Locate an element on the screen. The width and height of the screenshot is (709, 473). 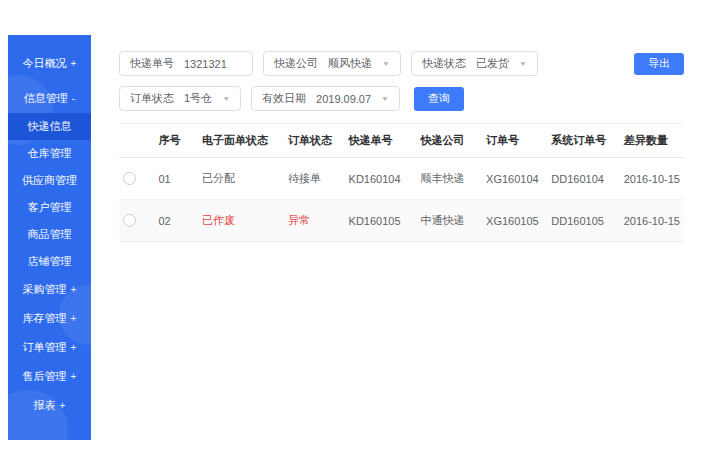
sidebar-item-warehouse-management: 仓库管理 is located at coordinates (50, 154).